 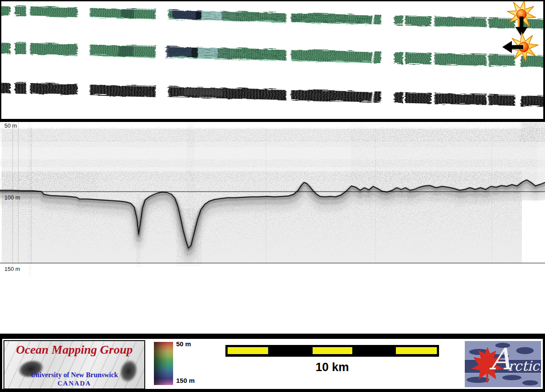 What do you see at coordinates (272, 17) in the screenshot?
I see `swath-strip-upper` at bounding box center [272, 17].